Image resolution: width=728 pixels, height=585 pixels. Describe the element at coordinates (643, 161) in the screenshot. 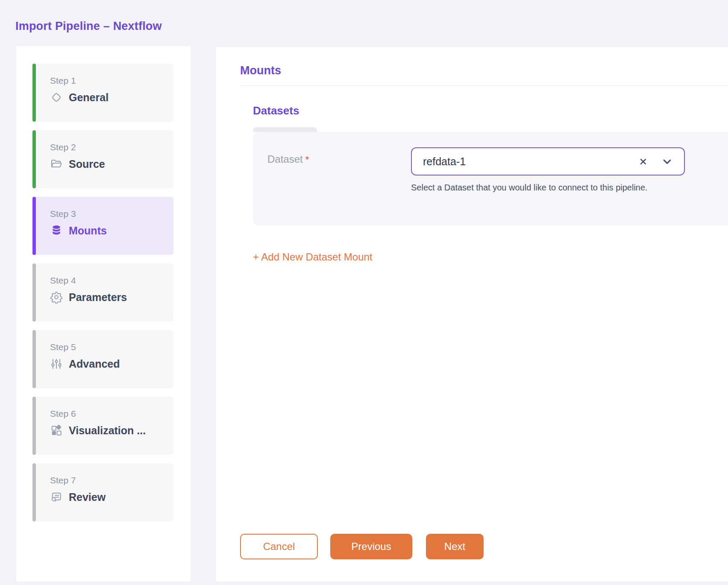

I see `clear-icon` at that location.